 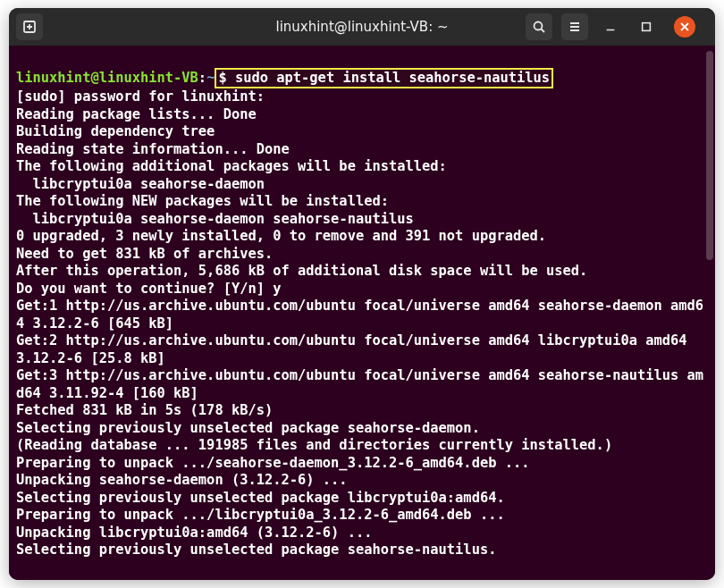 I want to click on close-button, so click(x=685, y=27).